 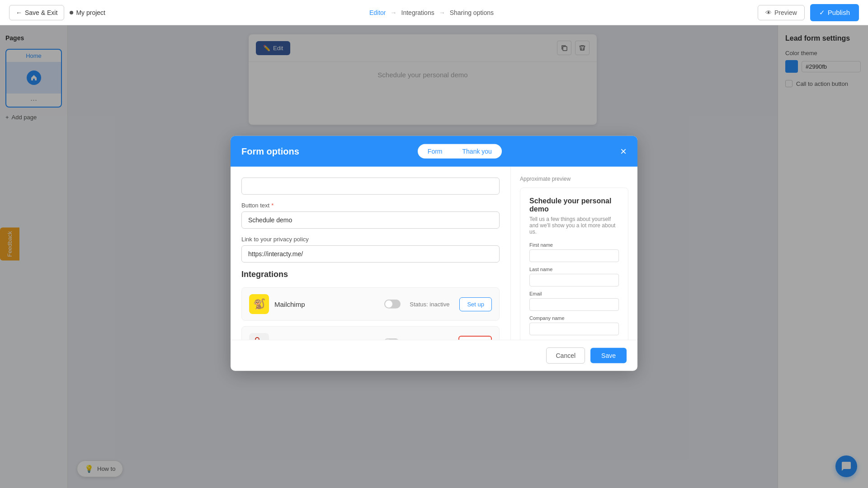 What do you see at coordinates (326, 304) in the screenshot?
I see `mailchimp-name: Mailchimp` at bounding box center [326, 304].